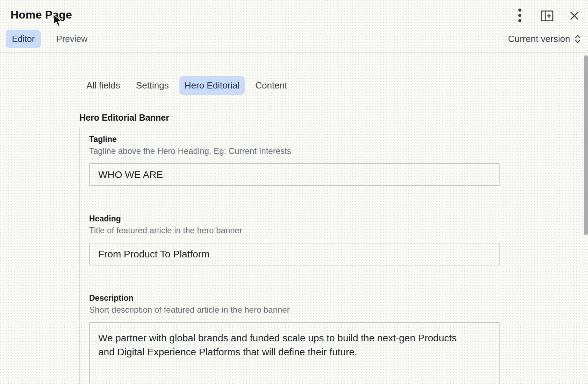  I want to click on field-description: Title of featured article in the hero ba…, so click(294, 230).